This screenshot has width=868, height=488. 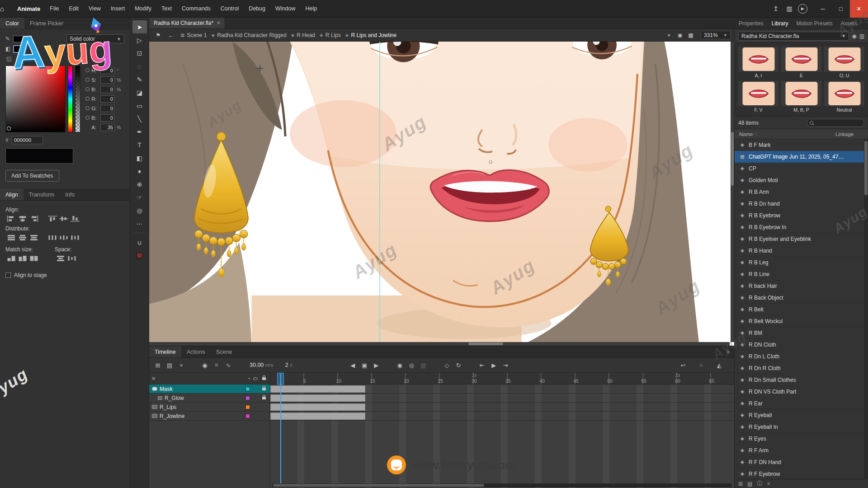 I want to click on menu-item: Modify, so click(x=143, y=9).